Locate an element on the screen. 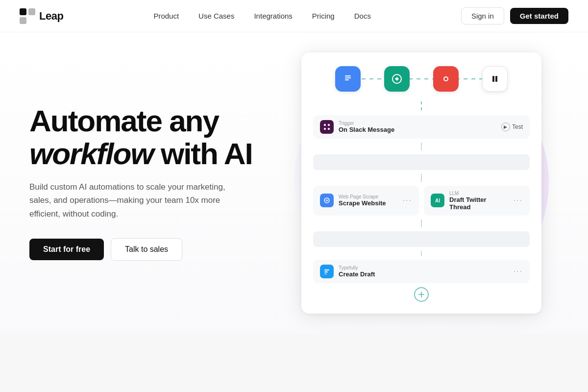 The image size is (588, 392). test-label: Test is located at coordinates (517, 127).